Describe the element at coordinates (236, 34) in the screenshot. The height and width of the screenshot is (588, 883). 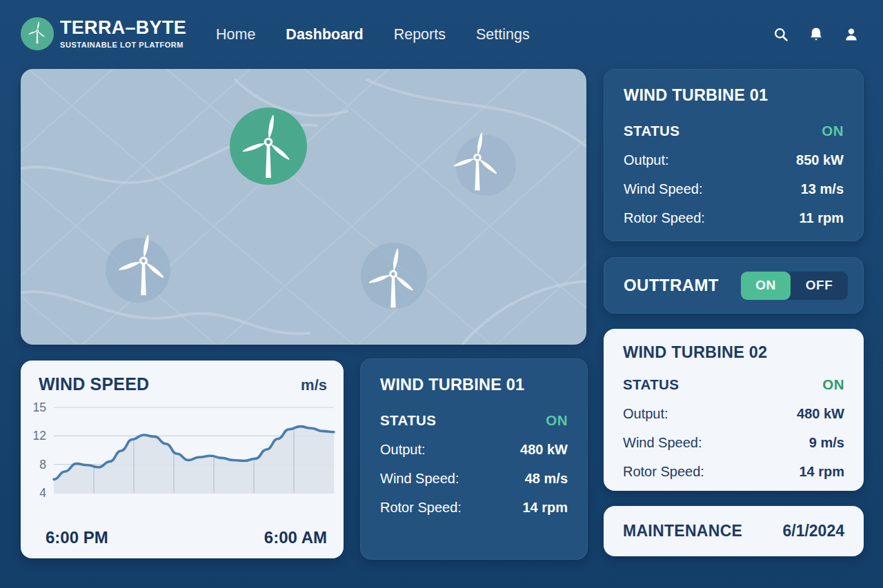
I see `nav-item-home: Home` at that location.